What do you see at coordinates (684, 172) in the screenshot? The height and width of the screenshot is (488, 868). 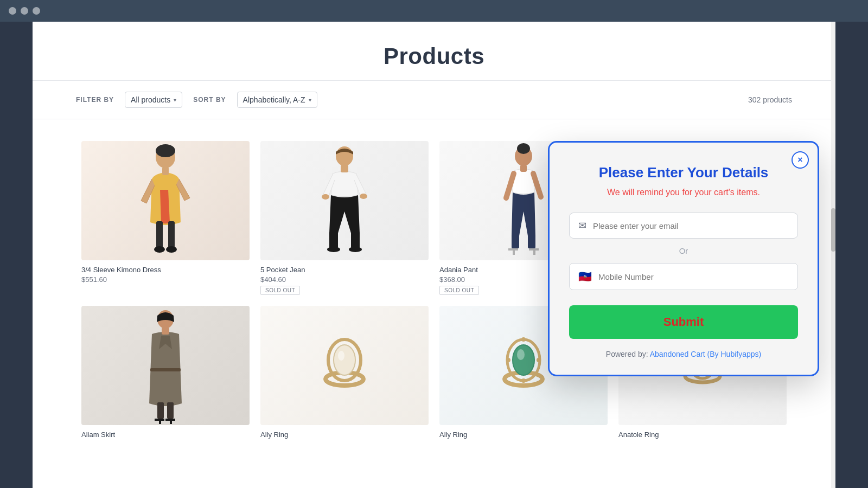 I see `popup-title: Please Enter Your Details` at bounding box center [684, 172].